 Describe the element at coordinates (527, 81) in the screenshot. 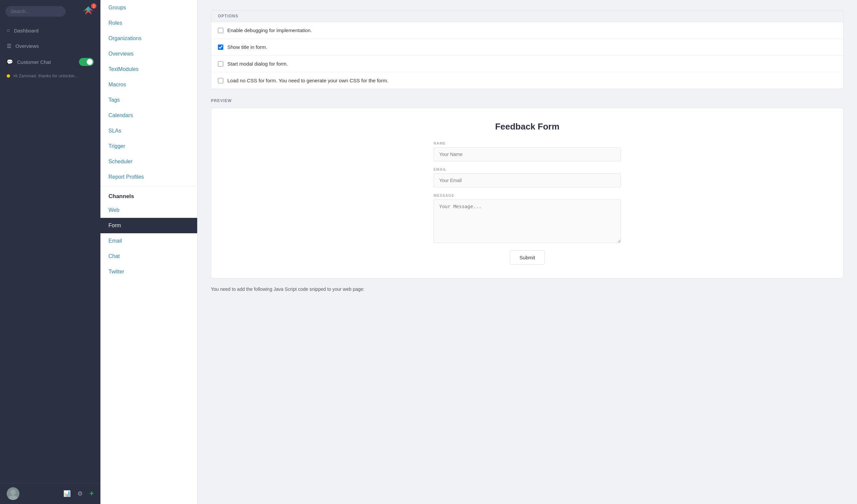

I see `option-no-css: Load no CSS for form. You need to genera…` at that location.